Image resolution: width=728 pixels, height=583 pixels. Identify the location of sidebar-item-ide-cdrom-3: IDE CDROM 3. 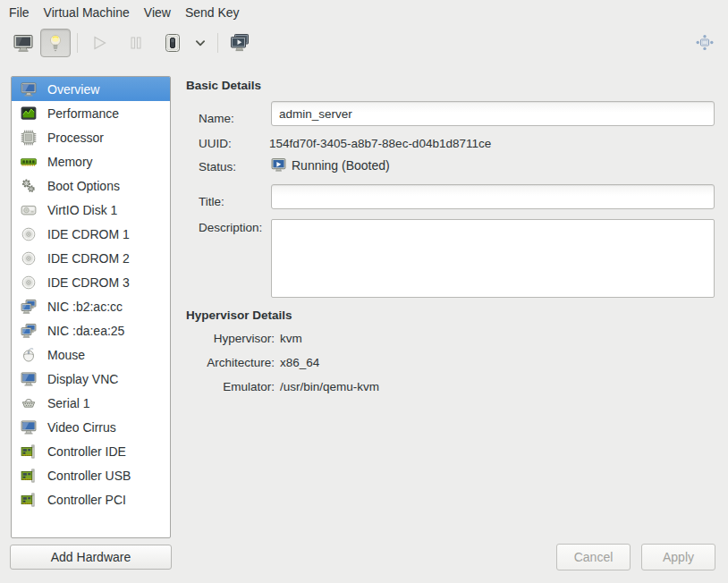
(91, 283).